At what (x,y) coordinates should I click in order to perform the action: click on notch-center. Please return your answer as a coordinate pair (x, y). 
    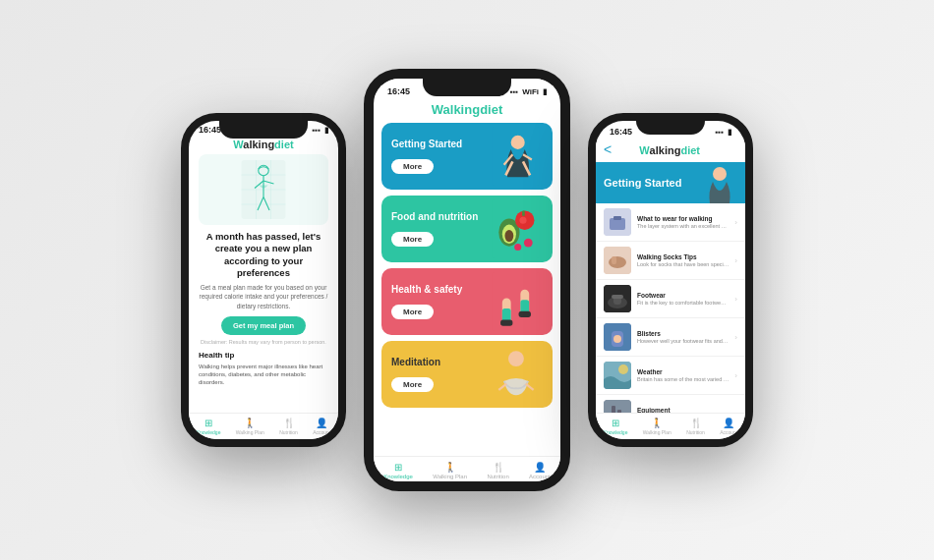
    Looking at the image, I should click on (467, 87).